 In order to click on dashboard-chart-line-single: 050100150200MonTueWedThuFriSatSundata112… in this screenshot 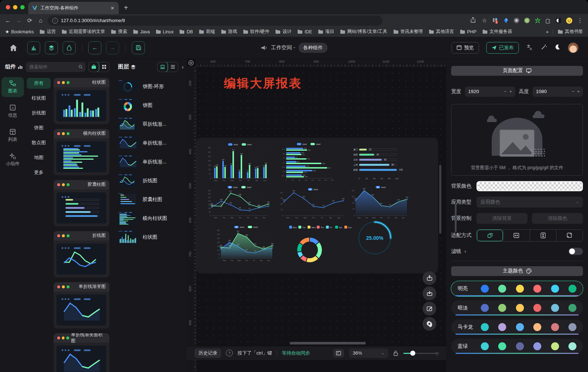, I will do `click(311, 204)`.